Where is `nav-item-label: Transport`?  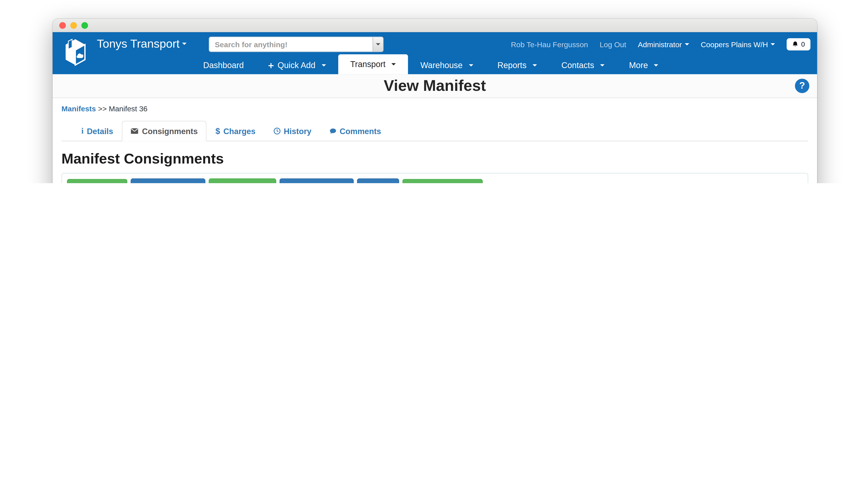 nav-item-label: Transport is located at coordinates (368, 64).